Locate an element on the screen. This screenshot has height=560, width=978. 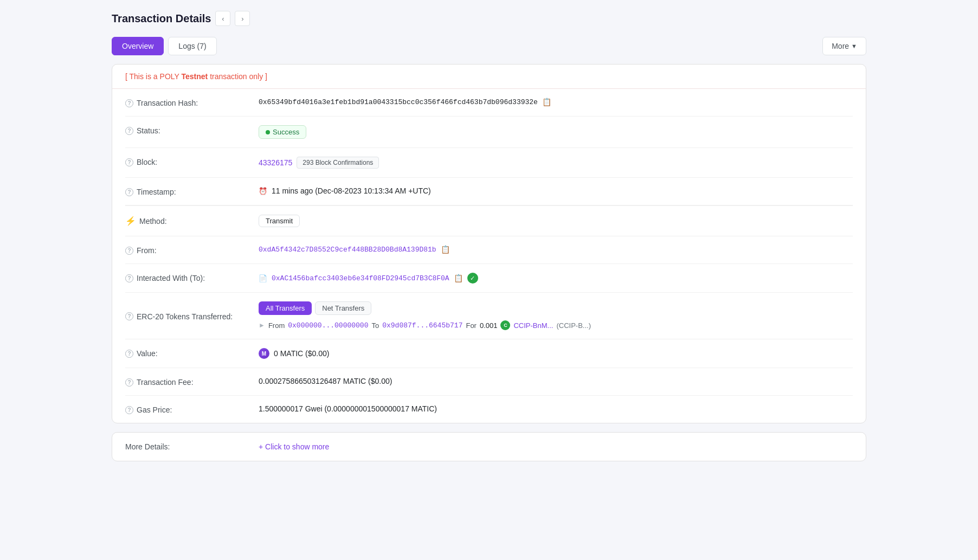
lightning-icon: ⚡ is located at coordinates (131, 221).